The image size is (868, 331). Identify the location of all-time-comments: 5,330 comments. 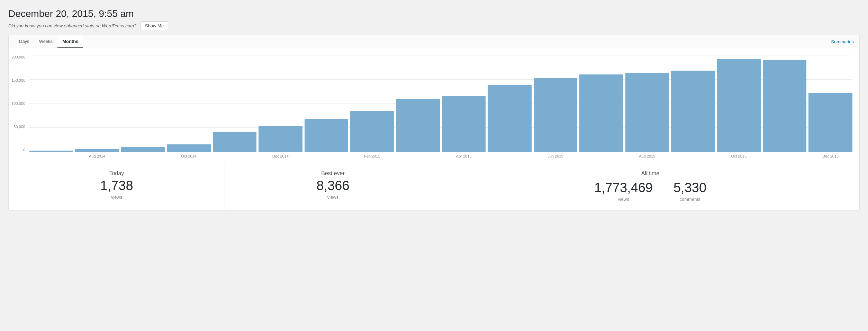
(690, 191).